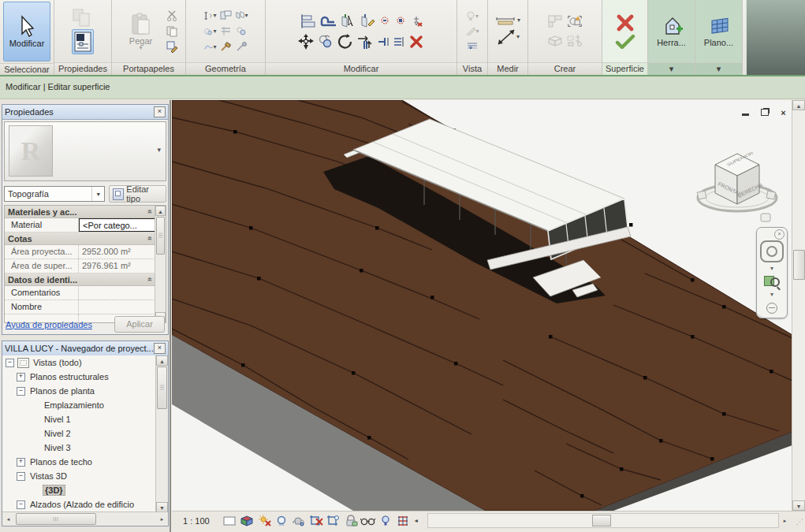 Image resolution: width=805 pixels, height=532 pixels. I want to click on pan-icon, so click(772, 308).